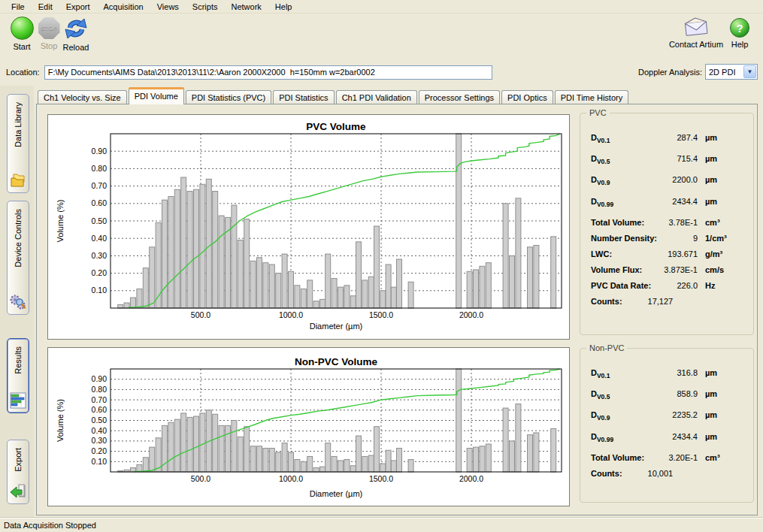  Describe the element at coordinates (740, 44) in the screenshot. I see `help-label: Help` at that location.